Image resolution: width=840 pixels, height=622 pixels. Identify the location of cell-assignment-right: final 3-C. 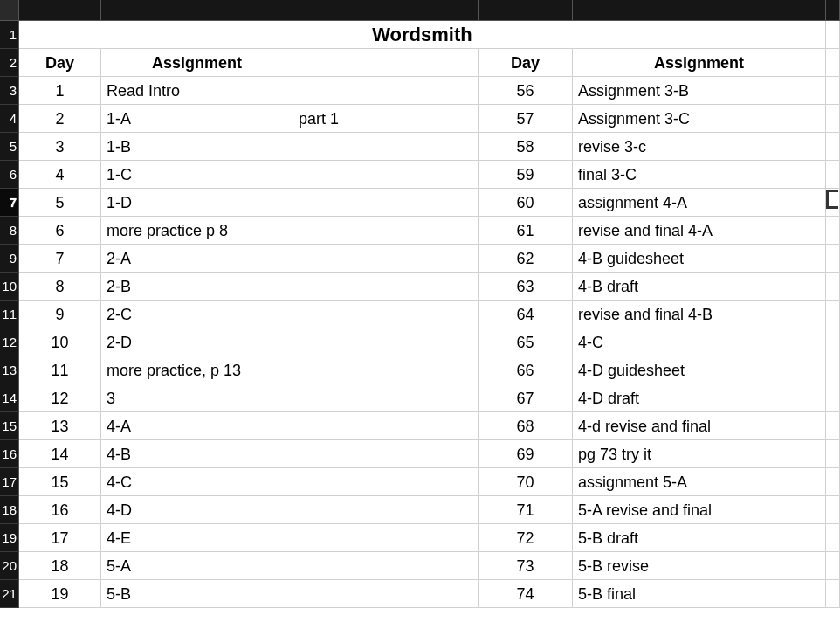
(699, 175).